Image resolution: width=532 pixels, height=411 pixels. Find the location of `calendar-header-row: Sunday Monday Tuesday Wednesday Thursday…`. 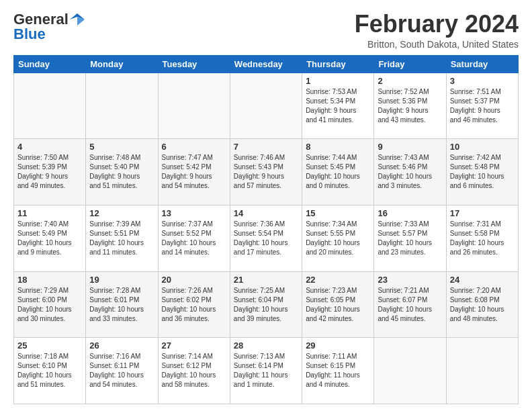

calendar-header-row: Sunday Monday Tuesday Wednesday Thursday… is located at coordinates (266, 64).